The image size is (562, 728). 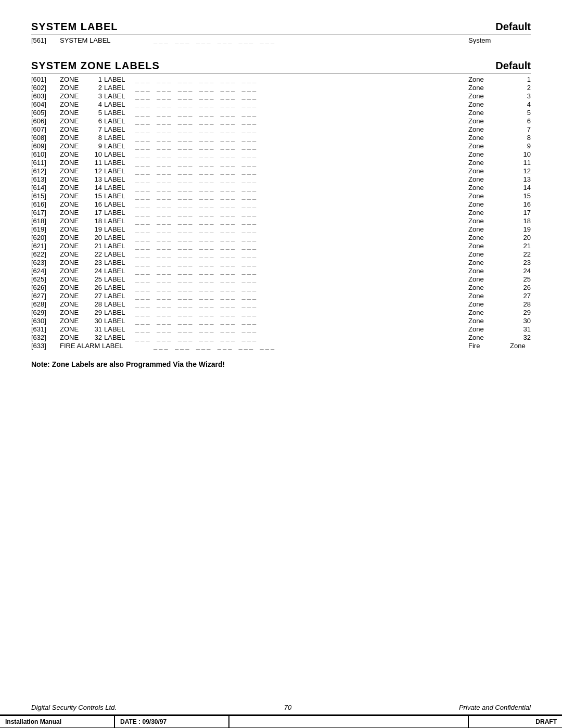 What do you see at coordinates (46, 246) in the screenshot?
I see `entry-code: [621]` at bounding box center [46, 246].